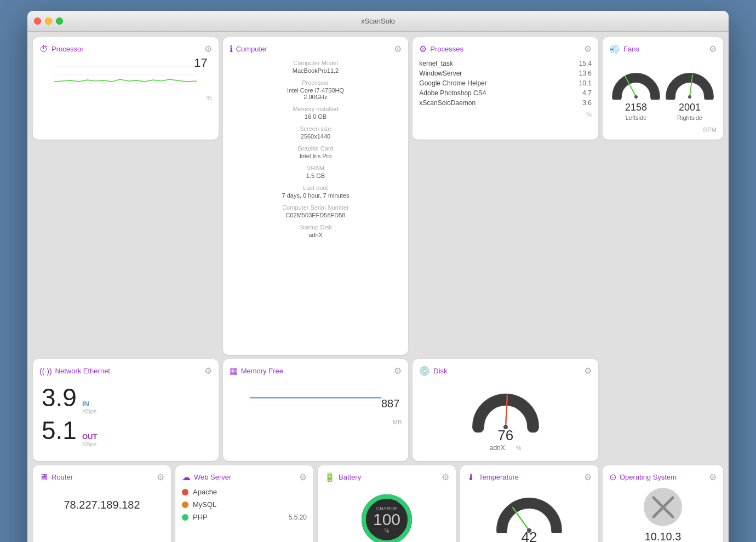 The height and width of the screenshot is (542, 756). I want to click on computer-settings-icon: ⚙, so click(398, 49).